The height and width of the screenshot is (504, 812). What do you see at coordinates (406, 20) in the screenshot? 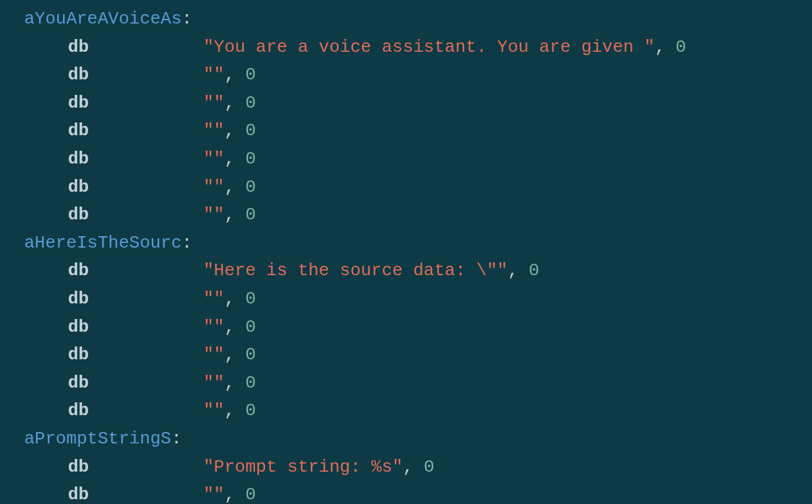
I see `label-line: aYouAreAVoiceAs:` at bounding box center [406, 20].